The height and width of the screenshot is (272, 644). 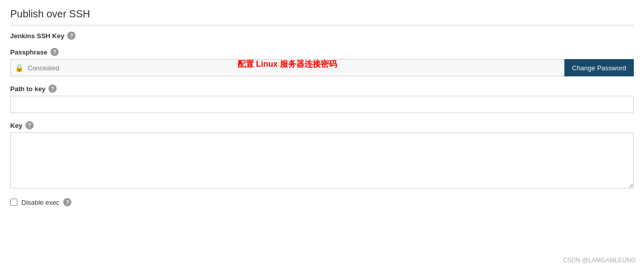 I want to click on path-to-key-label-text: Path to key, so click(x=28, y=89).